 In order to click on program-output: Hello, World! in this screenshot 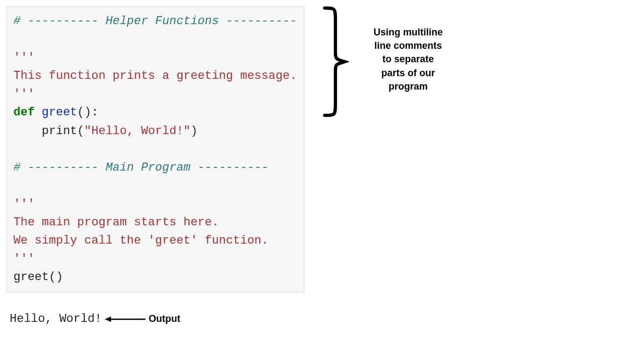, I will do `click(56, 319)`.